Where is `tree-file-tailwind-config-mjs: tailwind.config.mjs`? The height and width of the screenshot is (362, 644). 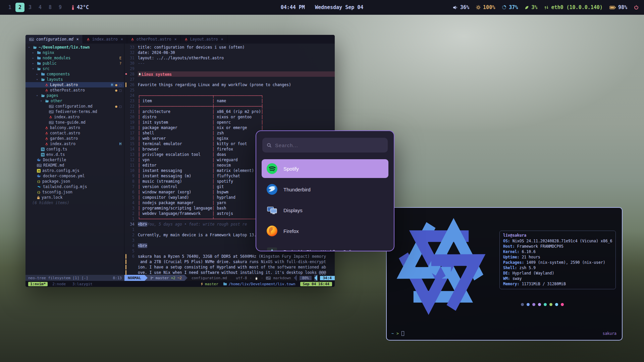 tree-file-tailwind-config-mjs: tailwind.config.mjs is located at coordinates (75, 187).